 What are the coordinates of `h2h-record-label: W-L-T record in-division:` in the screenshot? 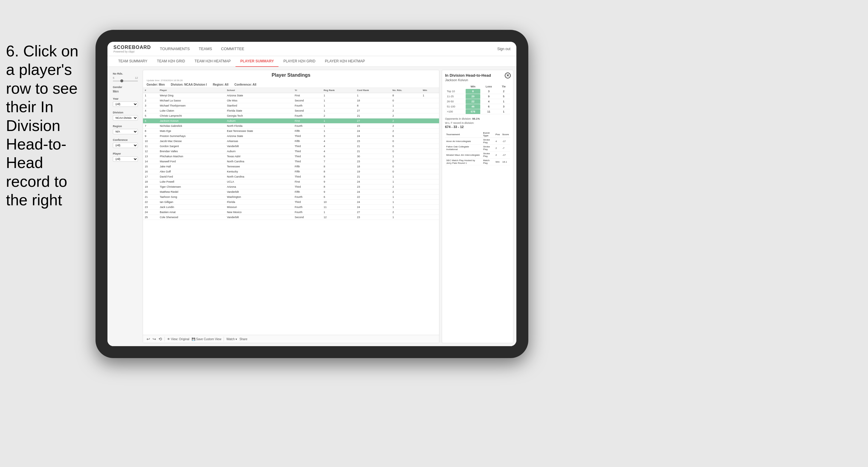 It's located at (478, 123).